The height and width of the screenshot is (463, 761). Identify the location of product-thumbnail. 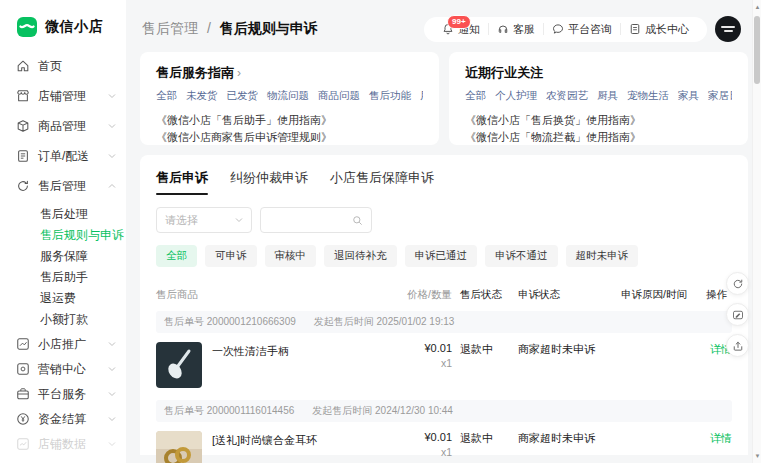
(179, 447).